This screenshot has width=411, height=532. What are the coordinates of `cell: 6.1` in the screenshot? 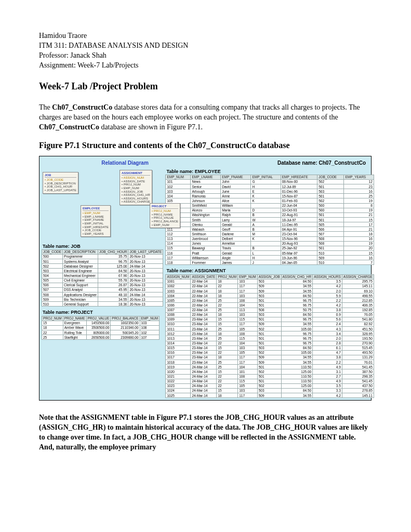 It's located at (327, 348).